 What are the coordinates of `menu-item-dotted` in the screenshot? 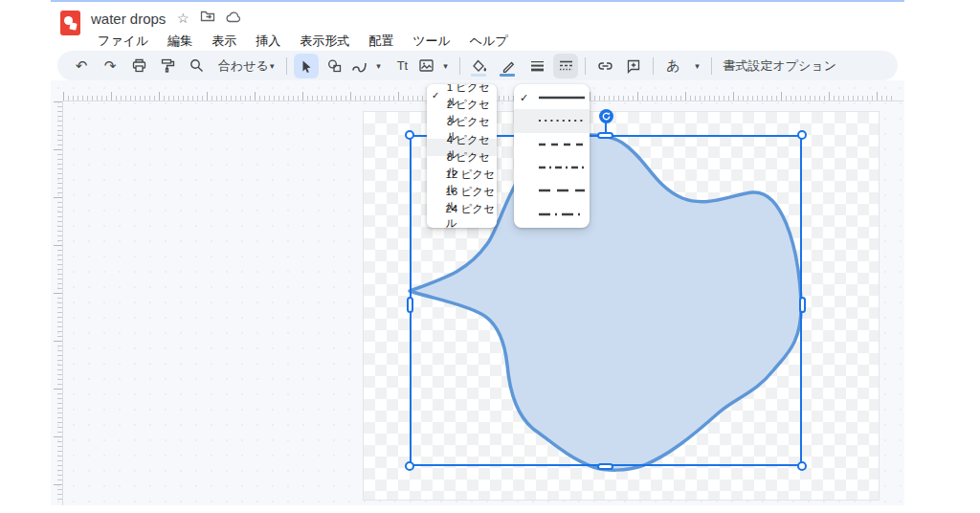 It's located at (551, 121).